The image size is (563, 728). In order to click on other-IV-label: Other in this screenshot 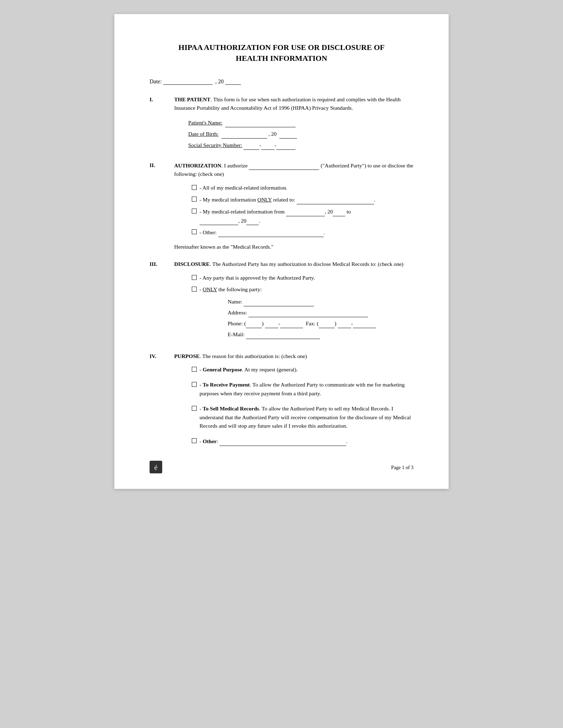, I will do `click(210, 441)`.